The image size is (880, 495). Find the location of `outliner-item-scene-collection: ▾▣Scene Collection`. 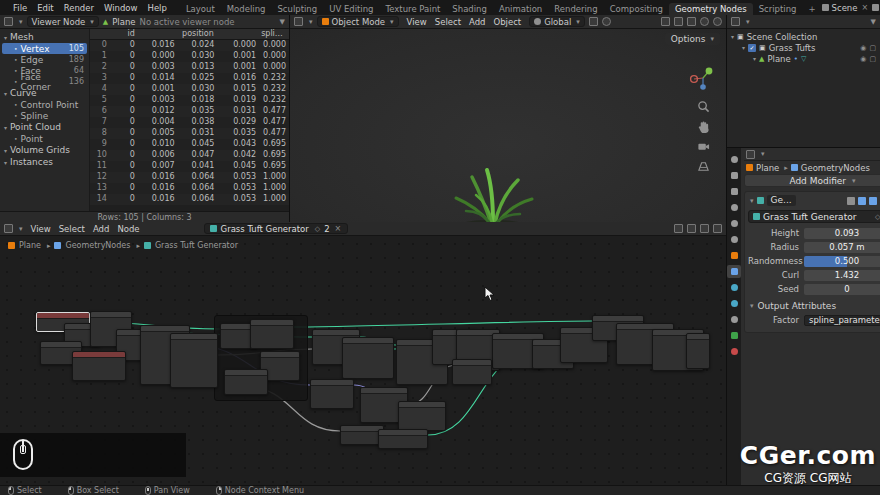

outliner-item-scene-collection: ▾▣Scene Collection is located at coordinates (804, 36).